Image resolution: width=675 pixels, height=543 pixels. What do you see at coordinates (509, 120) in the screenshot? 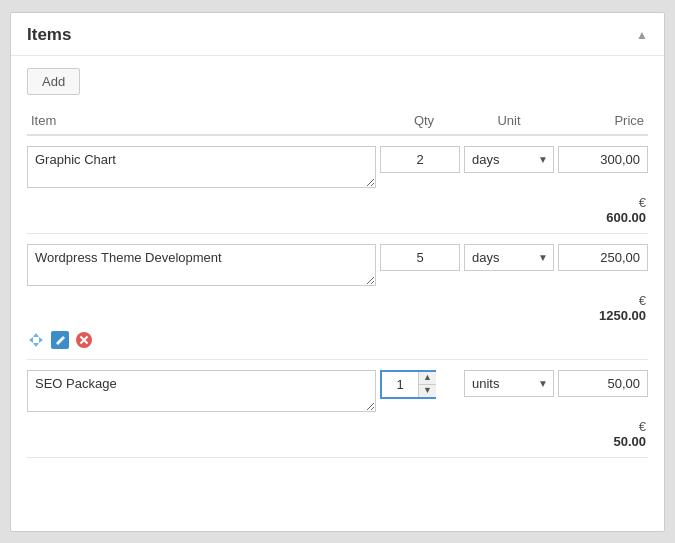
I see `col-header-unit: Unit` at bounding box center [509, 120].